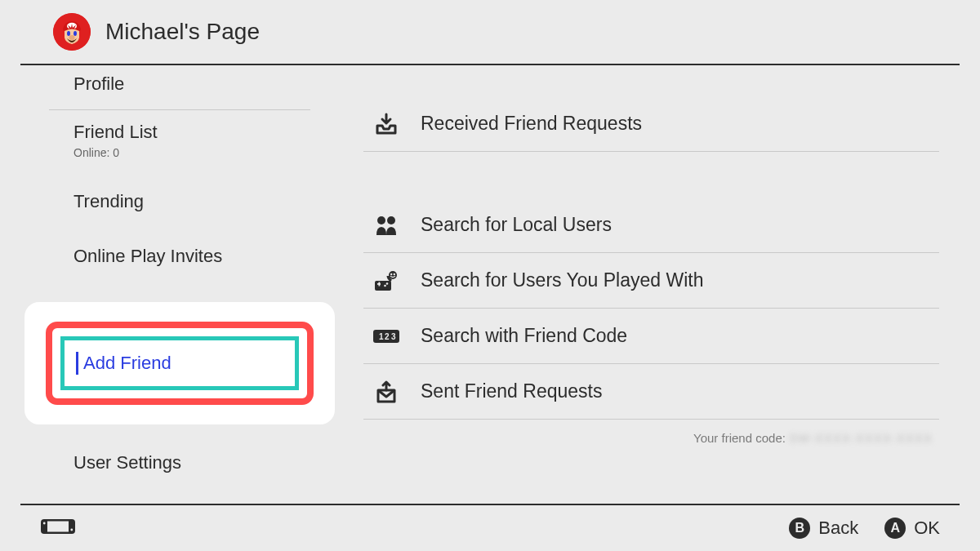 This screenshot has width=980, height=551. I want to click on sidebar-item-friend-list: Friend List Online: 0, so click(180, 142).